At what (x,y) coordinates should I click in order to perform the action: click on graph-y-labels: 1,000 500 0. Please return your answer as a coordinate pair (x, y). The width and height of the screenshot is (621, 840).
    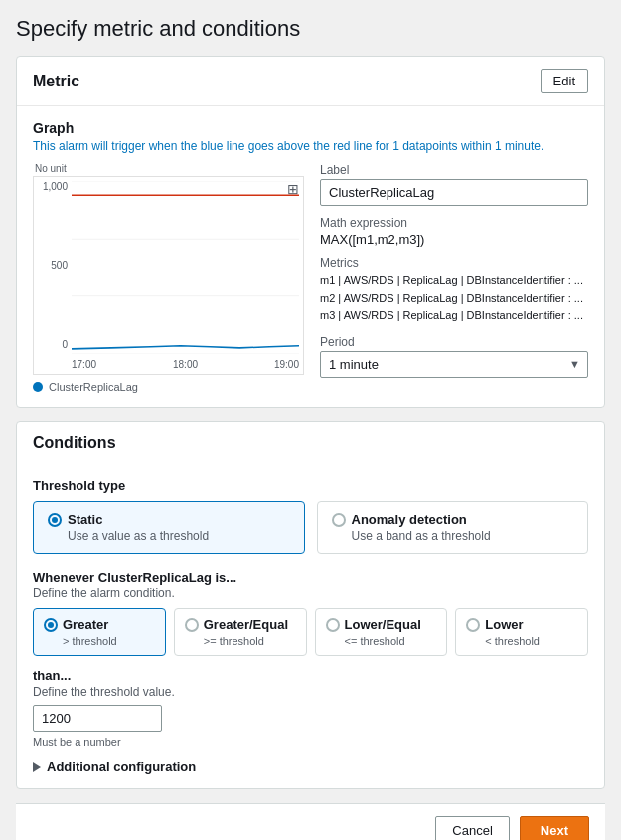
    Looking at the image, I should click on (53, 265).